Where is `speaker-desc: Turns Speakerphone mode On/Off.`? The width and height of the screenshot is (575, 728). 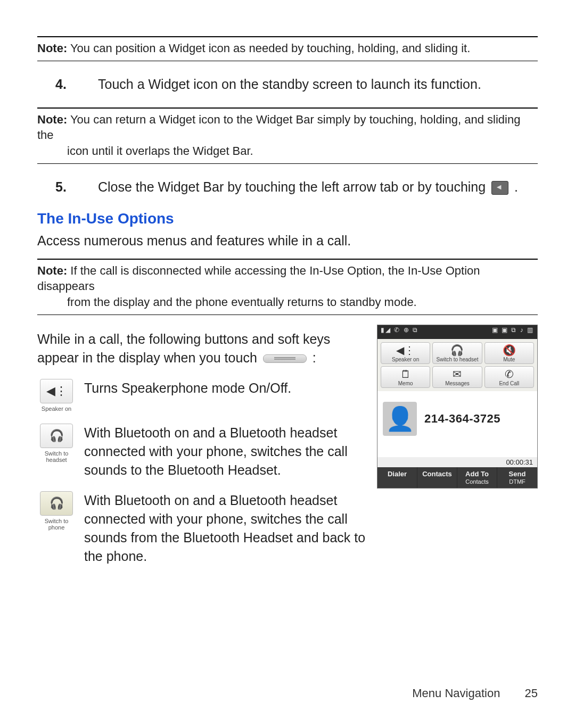
speaker-desc: Turns Speakerphone mode On/Off. is located at coordinates (226, 395).